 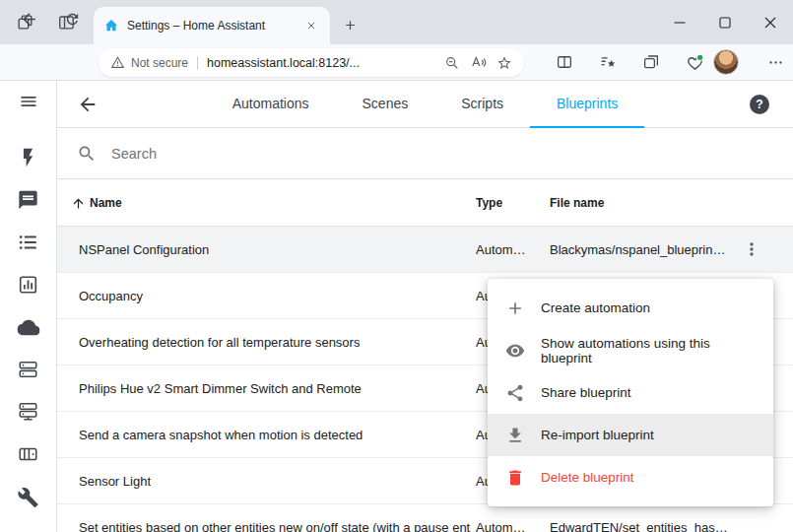 I want to click on browser-essentials-button, so click(x=694, y=62).